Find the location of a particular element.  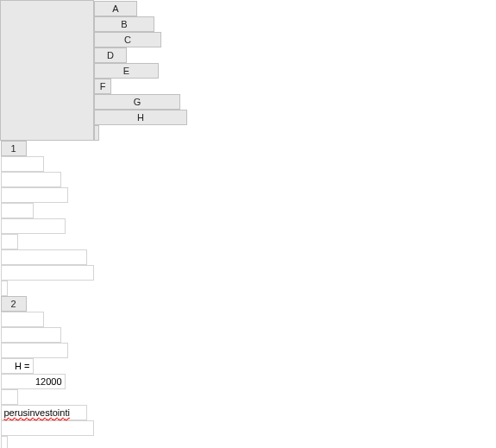

column-header-H: H is located at coordinates (141, 117).